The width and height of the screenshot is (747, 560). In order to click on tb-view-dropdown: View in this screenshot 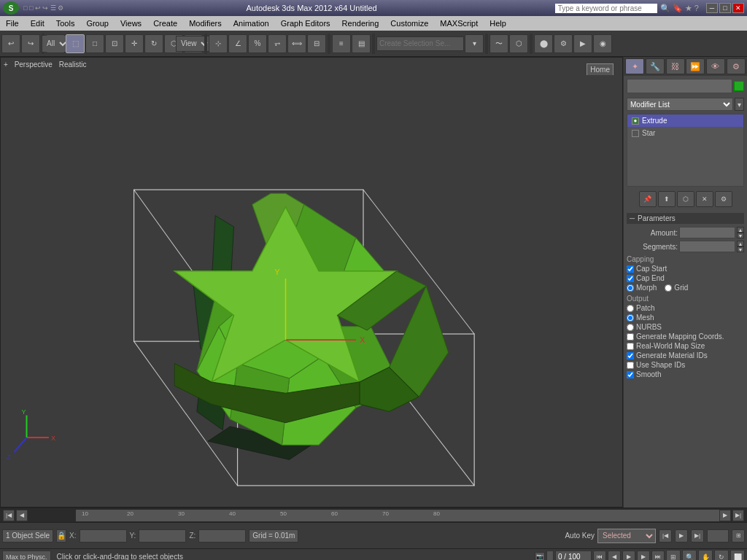, I will do `click(193, 44)`.